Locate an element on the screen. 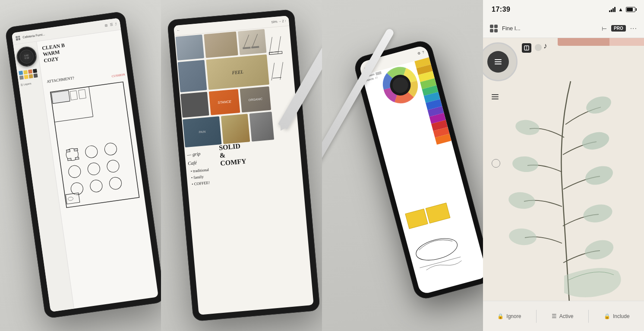 This screenshot has width=644, height=331. photo-tile-blue-dark: PAIN is located at coordinates (202, 132).